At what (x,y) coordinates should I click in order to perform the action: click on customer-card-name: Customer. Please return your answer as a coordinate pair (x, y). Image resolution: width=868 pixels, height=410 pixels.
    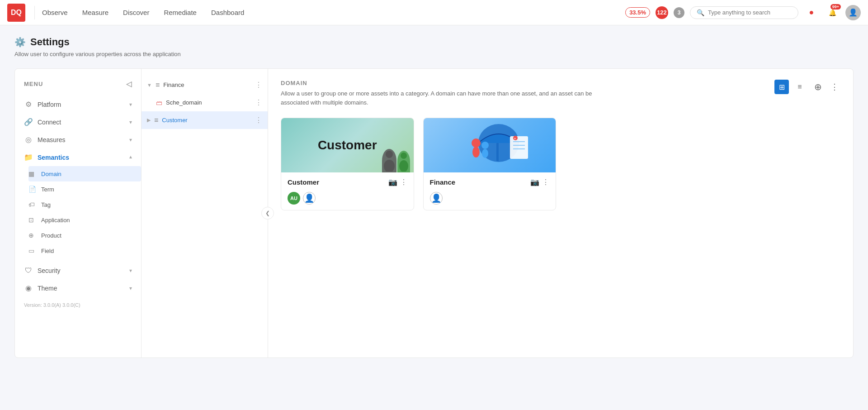
    Looking at the image, I should click on (303, 182).